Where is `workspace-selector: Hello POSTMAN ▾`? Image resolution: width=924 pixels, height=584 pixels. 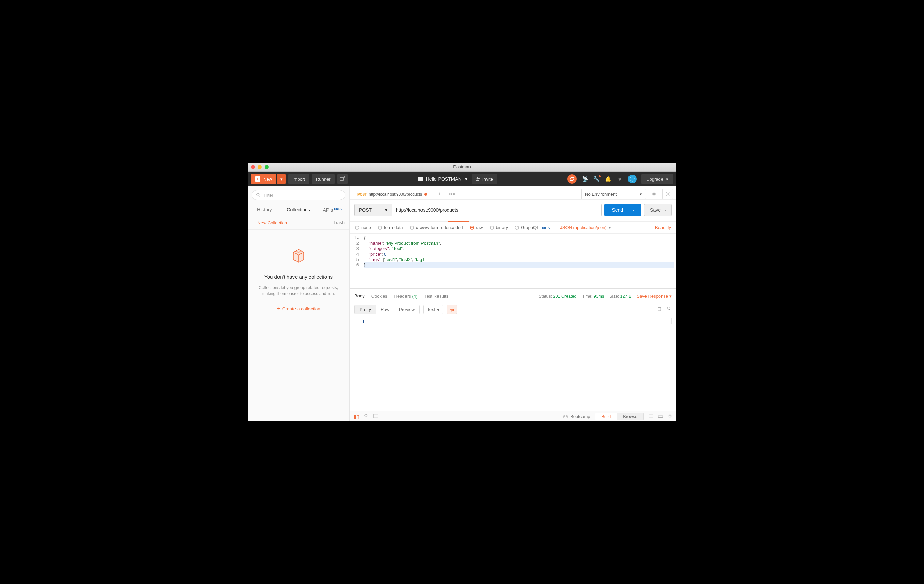 workspace-selector: Hello POSTMAN ▾ is located at coordinates (443, 179).